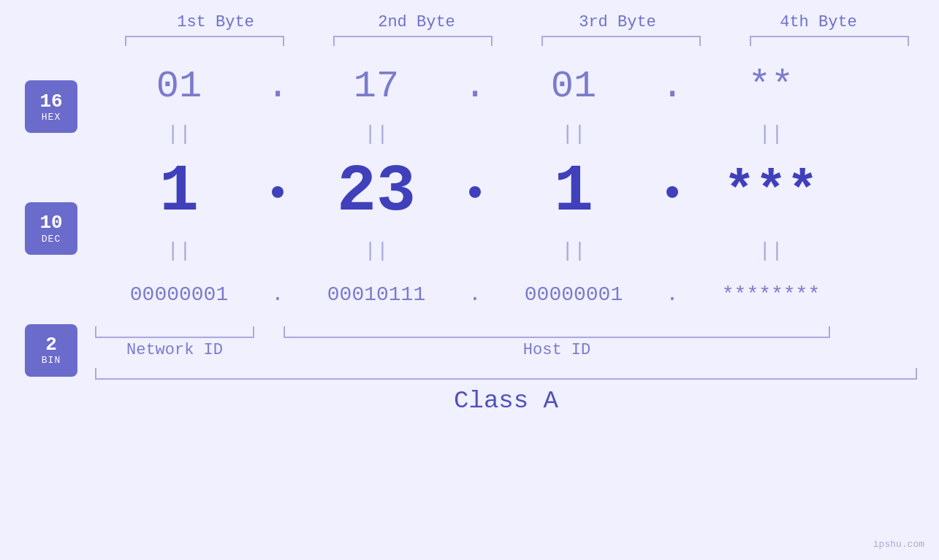  I want to click on bracket-seg3, so click(621, 41).